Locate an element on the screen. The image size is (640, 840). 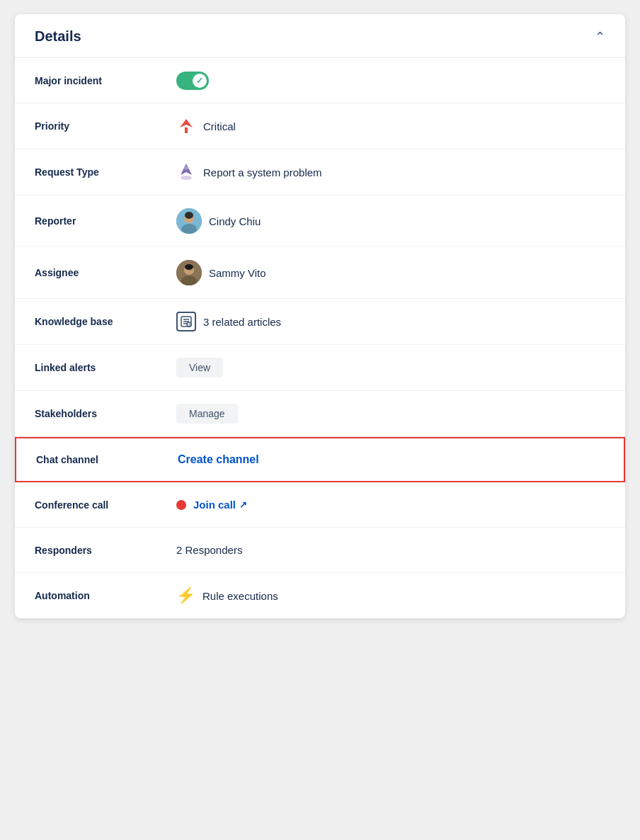
request-type-icon is located at coordinates (186, 172).